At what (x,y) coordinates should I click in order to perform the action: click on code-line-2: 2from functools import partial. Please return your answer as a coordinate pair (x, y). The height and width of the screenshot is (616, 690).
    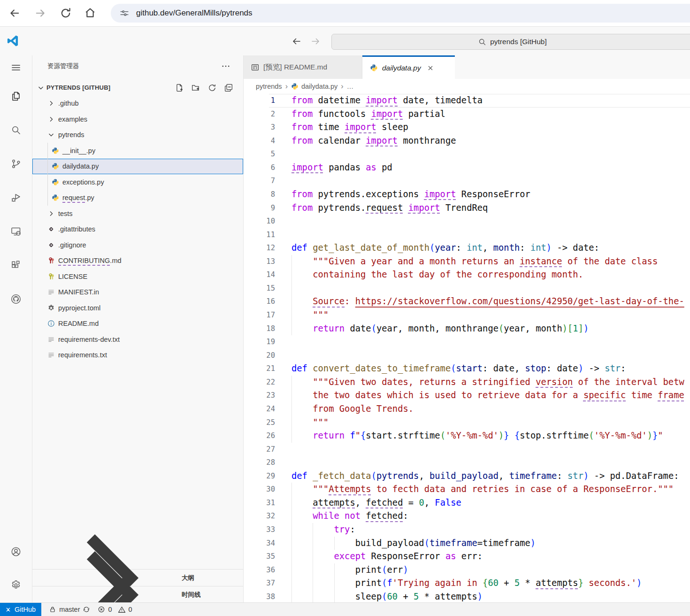
    Looking at the image, I should click on (467, 115).